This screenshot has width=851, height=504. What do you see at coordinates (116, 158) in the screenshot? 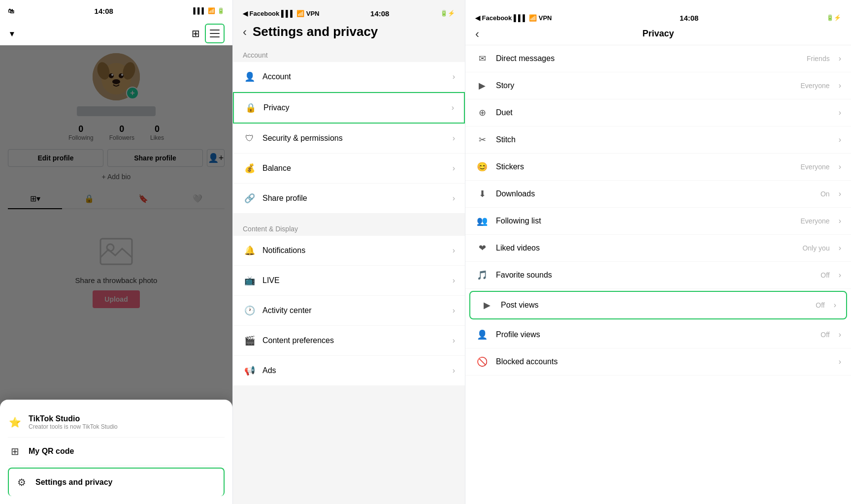
I see `profile-action-buttons: Edit profile Share profile 👤+` at bounding box center [116, 158].